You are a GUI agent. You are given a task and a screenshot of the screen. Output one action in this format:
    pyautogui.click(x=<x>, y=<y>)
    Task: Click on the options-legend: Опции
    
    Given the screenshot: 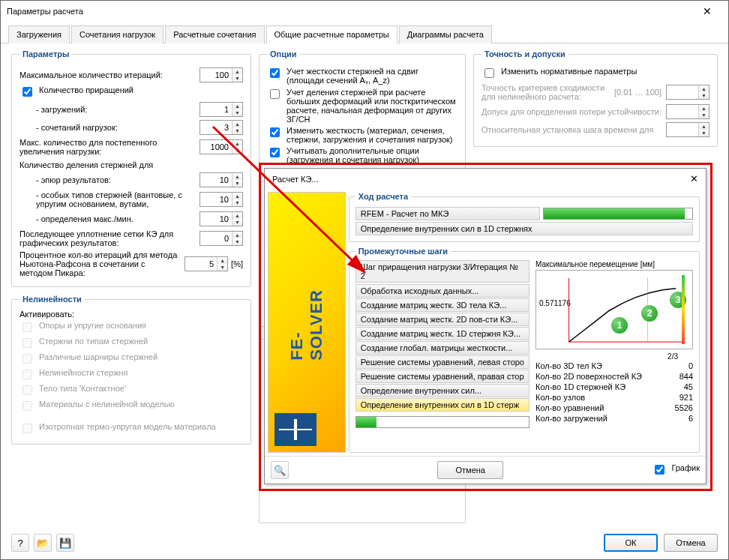 What is the action you would take?
    pyautogui.click(x=284, y=54)
    